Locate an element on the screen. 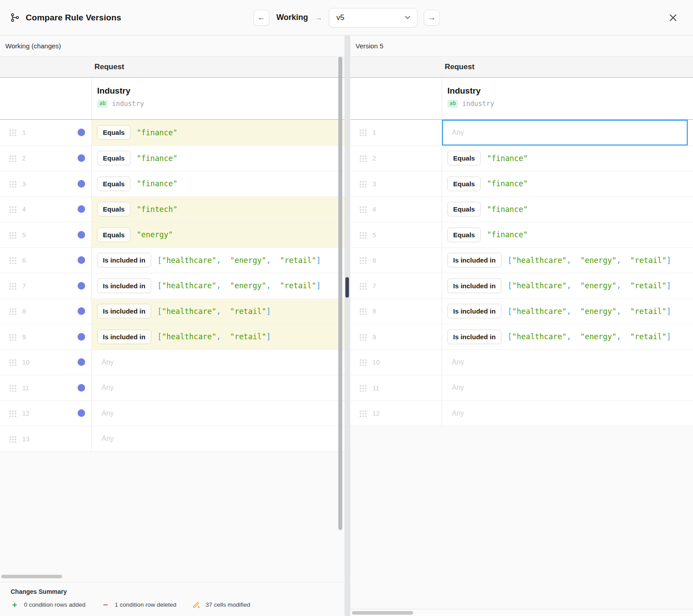 The width and height of the screenshot is (693, 616). condition-value: Any is located at coordinates (108, 413).